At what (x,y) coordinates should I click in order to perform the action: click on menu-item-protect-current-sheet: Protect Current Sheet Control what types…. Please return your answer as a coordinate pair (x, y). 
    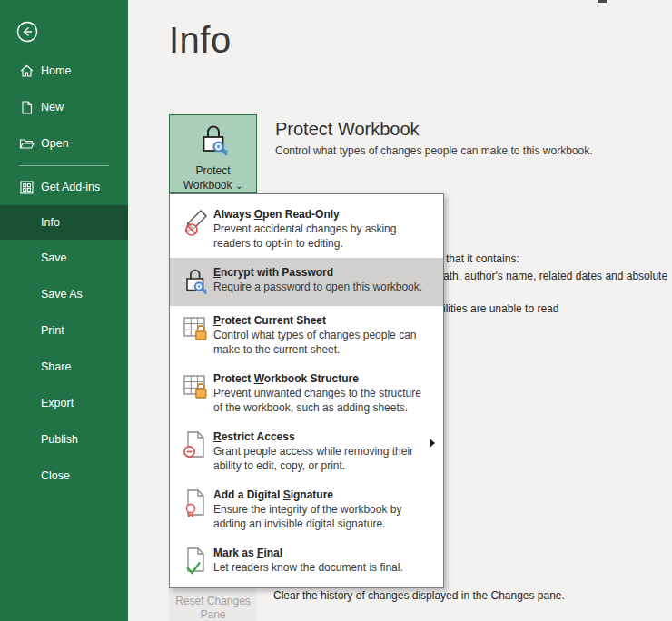
    Looking at the image, I should click on (307, 335).